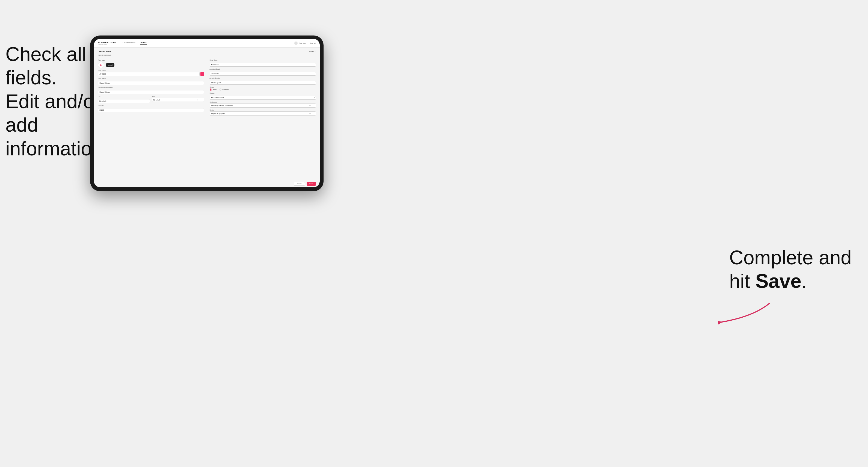  I want to click on gender-mens-radio, so click(211, 90).